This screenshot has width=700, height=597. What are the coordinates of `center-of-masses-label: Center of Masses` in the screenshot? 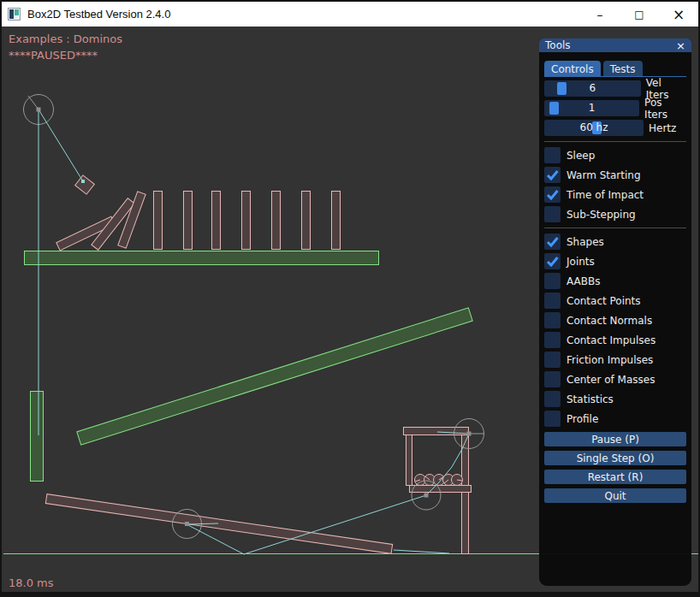 It's located at (611, 380).